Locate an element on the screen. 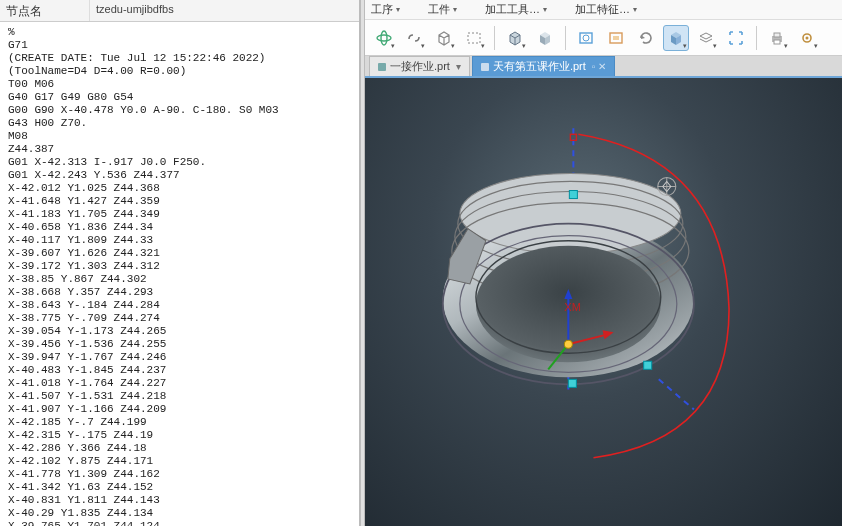 The image size is (842, 526). node-filename: tzedu-umjibdfbs is located at coordinates (224, 10).